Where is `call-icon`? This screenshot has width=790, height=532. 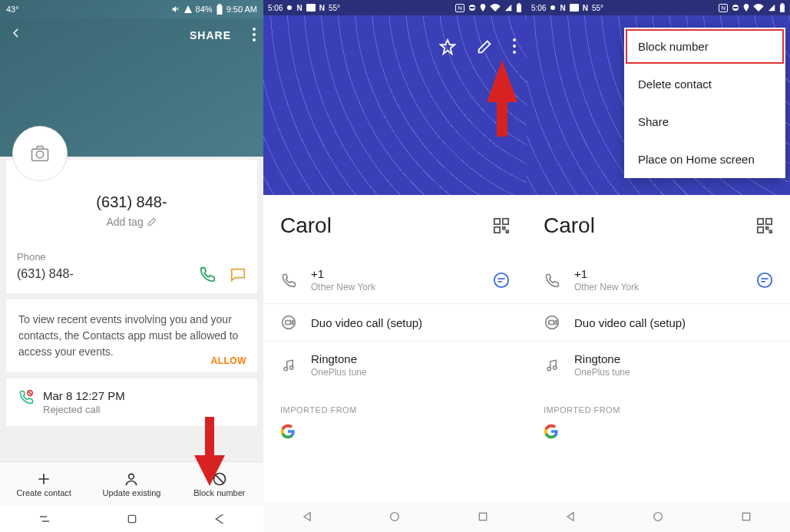 call-icon is located at coordinates (207, 274).